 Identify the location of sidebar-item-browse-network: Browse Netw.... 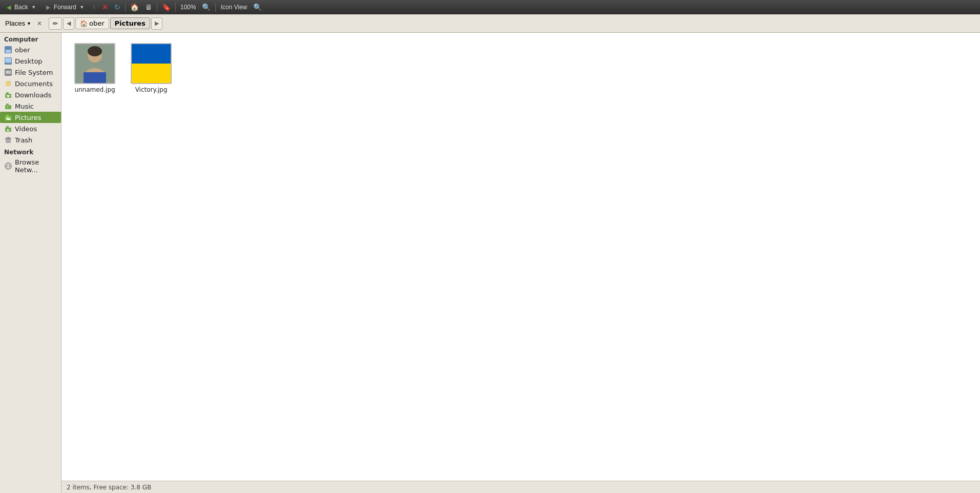
(31, 166).